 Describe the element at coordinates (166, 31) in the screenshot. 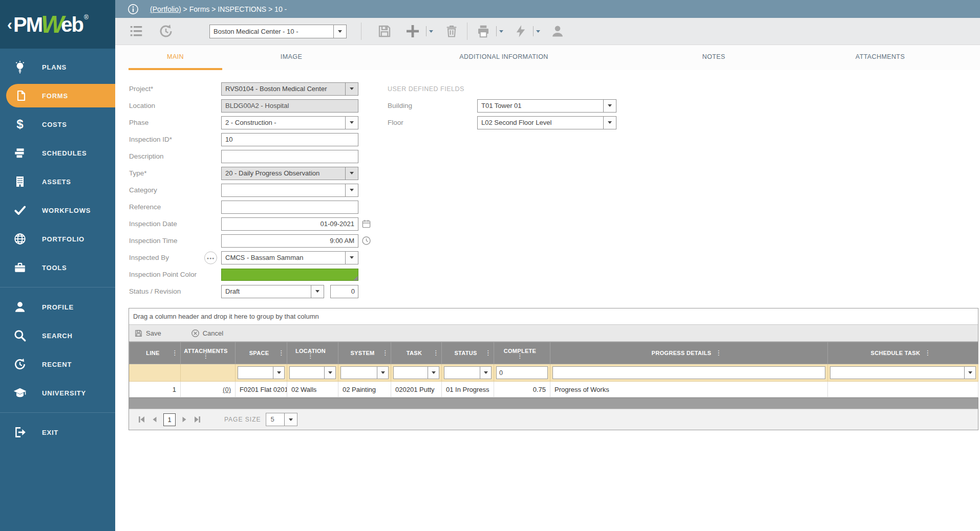

I see `history-button` at that location.